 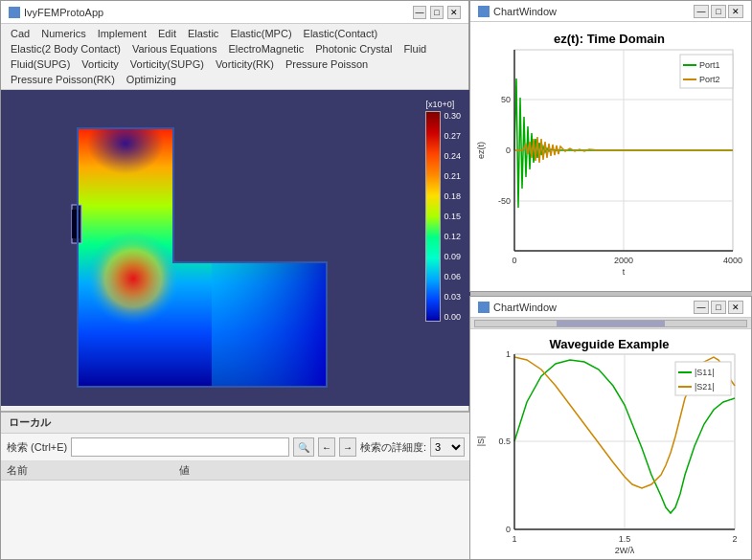 What do you see at coordinates (625, 272) in the screenshot?
I see `svg-text: t` at bounding box center [625, 272].